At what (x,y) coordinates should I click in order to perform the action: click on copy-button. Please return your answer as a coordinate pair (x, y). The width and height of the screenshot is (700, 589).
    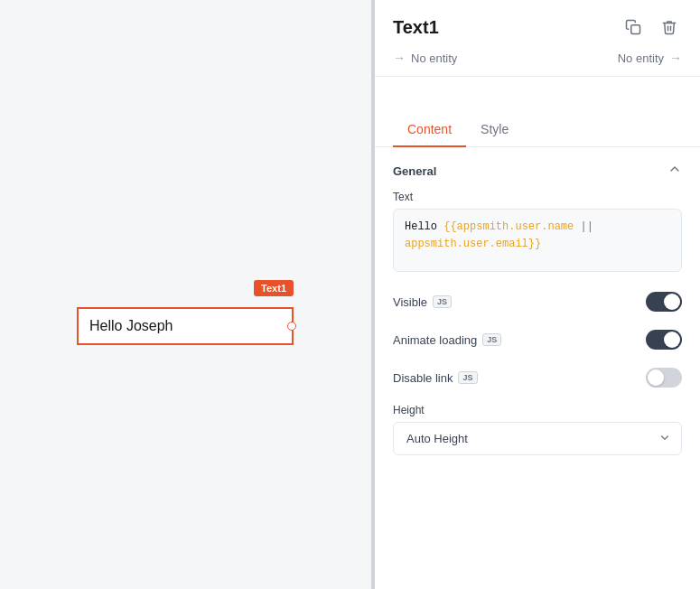
    Looking at the image, I should click on (633, 27).